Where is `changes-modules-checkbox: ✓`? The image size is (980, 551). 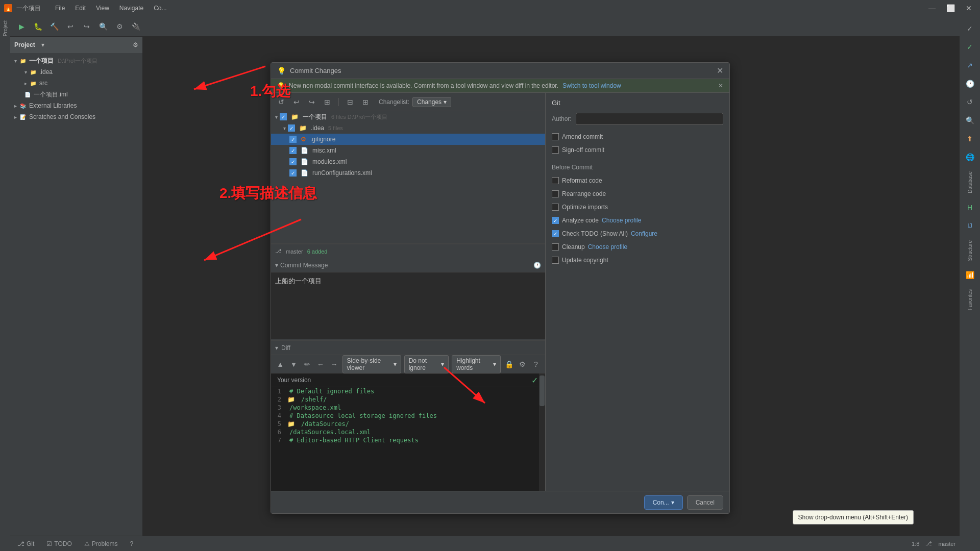 changes-modules-checkbox: ✓ is located at coordinates (293, 162).